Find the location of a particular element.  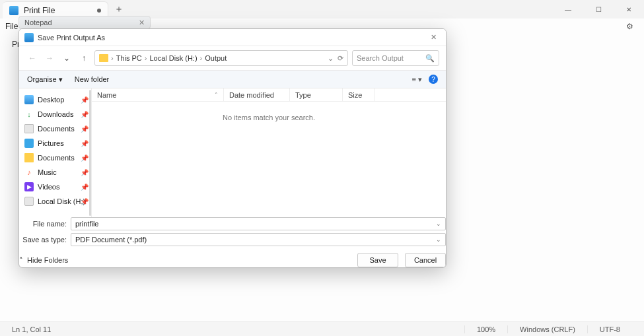

line-ending: Windows (CRLF) is located at coordinates (547, 329).